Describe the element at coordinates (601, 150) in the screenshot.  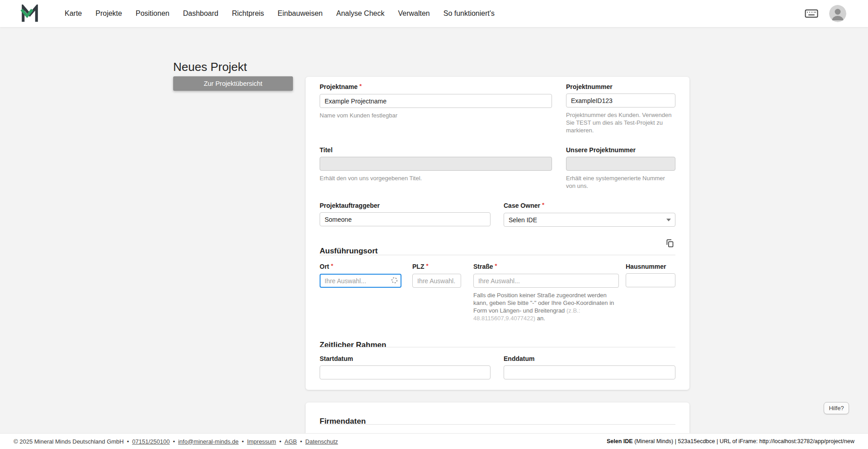
I see `unsere-projektnummer-label: Unsere Projektnummer` at that location.